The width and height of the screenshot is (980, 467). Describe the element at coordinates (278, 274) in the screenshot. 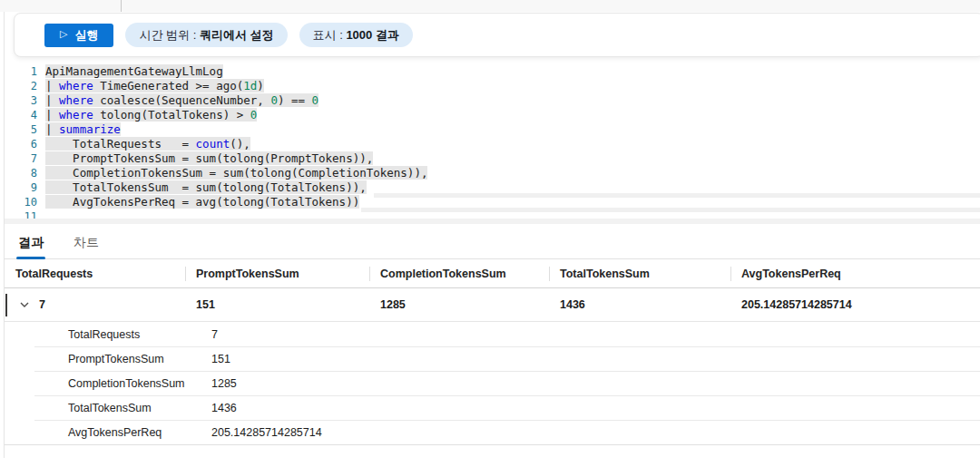

I see `column-header: PromptTokensSum` at that location.